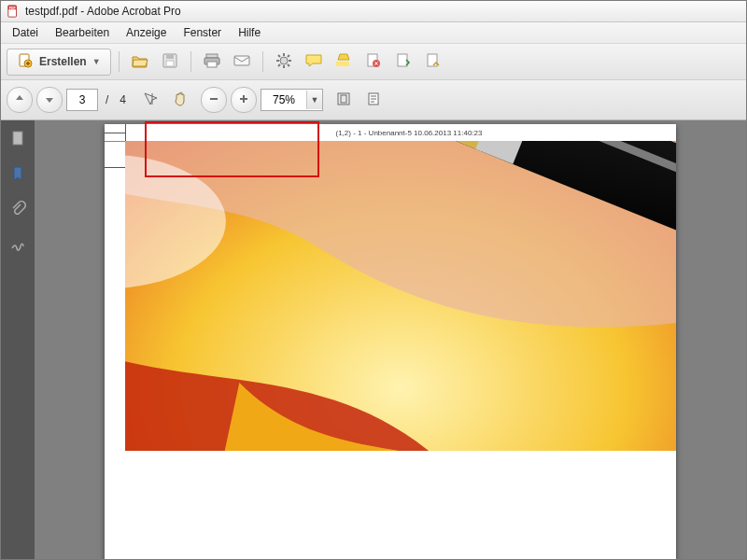 The width and height of the screenshot is (747, 560). I want to click on create-label: Erstellen, so click(63, 62).